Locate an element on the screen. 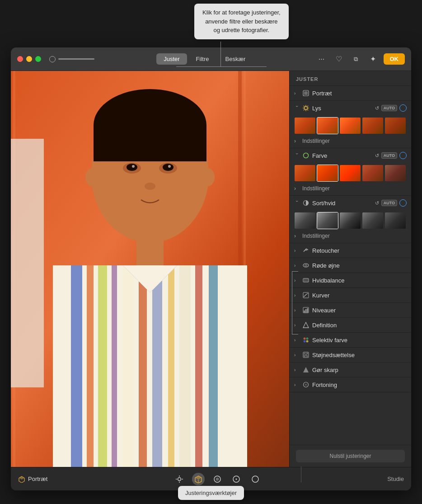 The width and height of the screenshot is (422, 504). title-bar: Juster Filtre Beskær ··· ♡ ⧉ ✦ OK is located at coordinates (211, 59).